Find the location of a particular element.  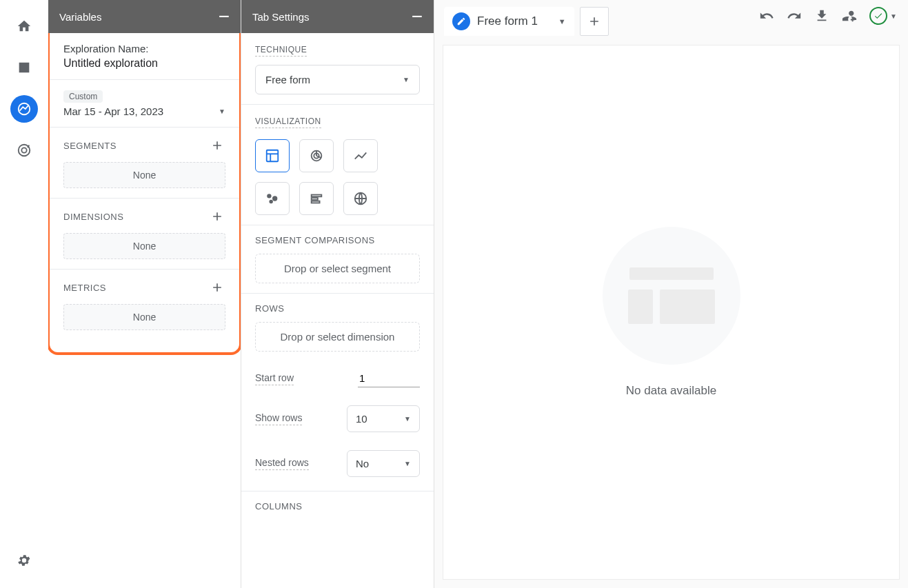

highlight-box: Exploration Name: Untitled exploration C… is located at coordinates (145, 194).